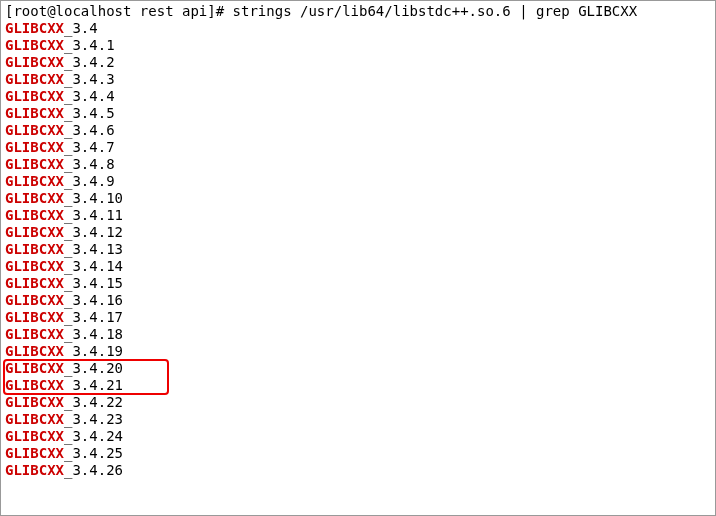 Image resolution: width=716 pixels, height=516 pixels. I want to click on version-suffix: _3.4.2, so click(90, 62).